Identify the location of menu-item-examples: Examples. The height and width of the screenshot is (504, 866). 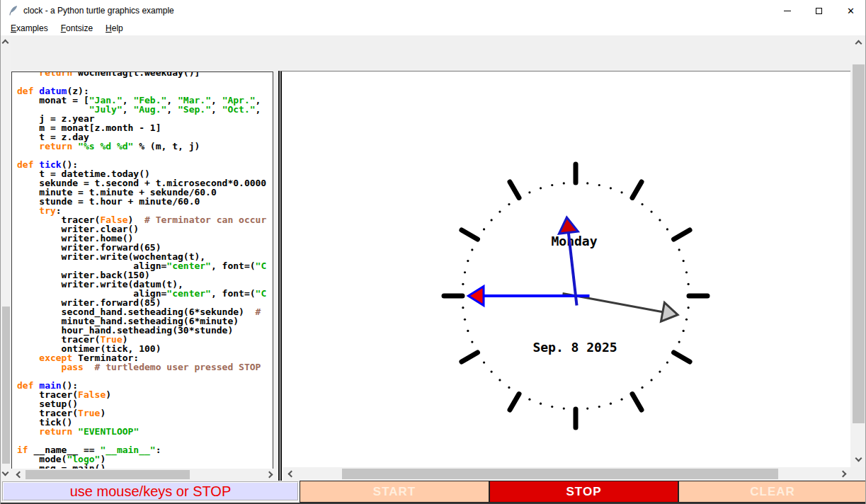
(30, 28).